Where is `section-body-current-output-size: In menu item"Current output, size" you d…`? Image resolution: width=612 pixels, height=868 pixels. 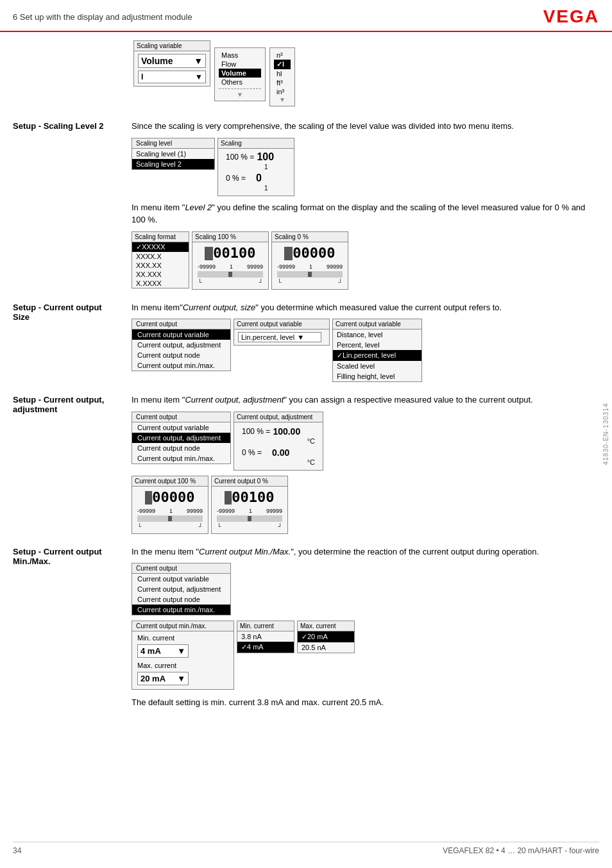 section-body-current-output-size: In menu item"Current output, size" you d… is located at coordinates (366, 342).